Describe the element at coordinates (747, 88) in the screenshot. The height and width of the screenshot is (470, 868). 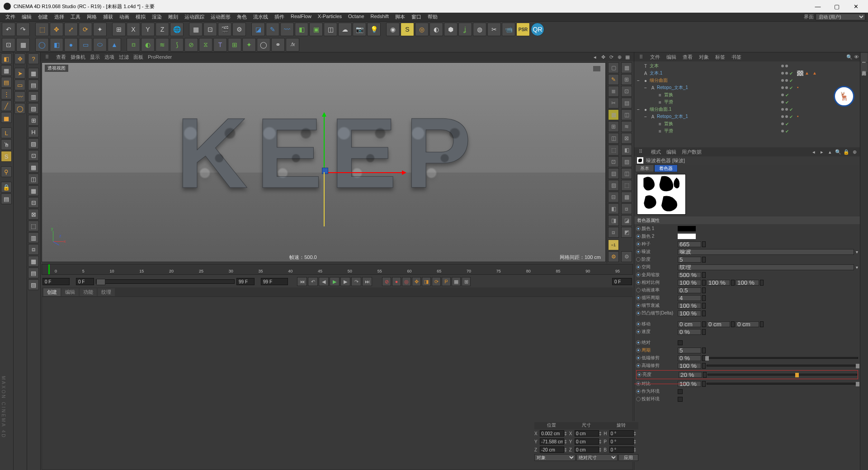
I see `object-row: −ARetopo_文本_1✔•` at that location.